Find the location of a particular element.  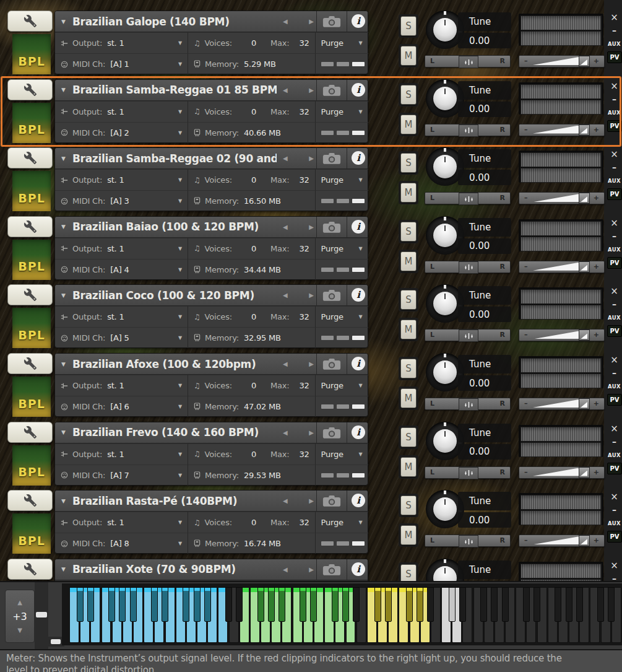

scrollbar-handle is located at coordinates (41, 614).